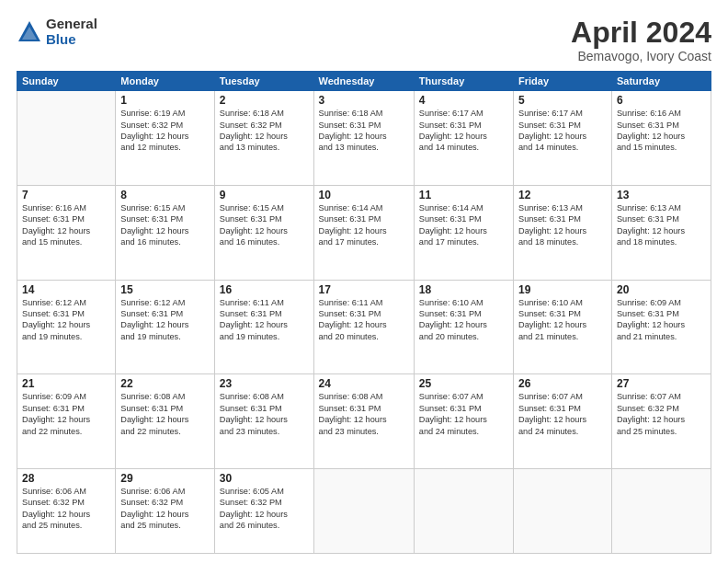 This screenshot has width=728, height=563. I want to click on header: General Blue April 2024 Bemavogo, Ivory …, so click(364, 40).